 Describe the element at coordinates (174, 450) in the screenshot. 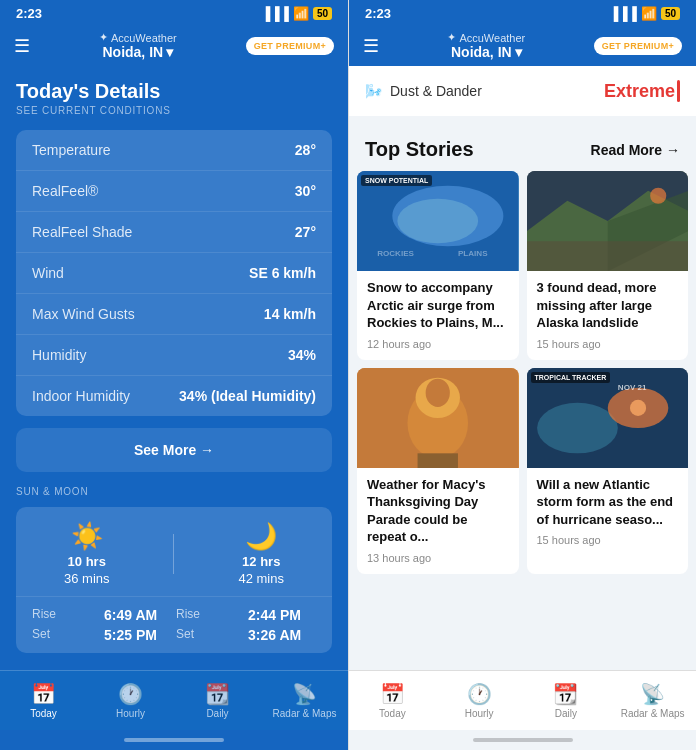

I see `see-more-button: See More →` at that location.